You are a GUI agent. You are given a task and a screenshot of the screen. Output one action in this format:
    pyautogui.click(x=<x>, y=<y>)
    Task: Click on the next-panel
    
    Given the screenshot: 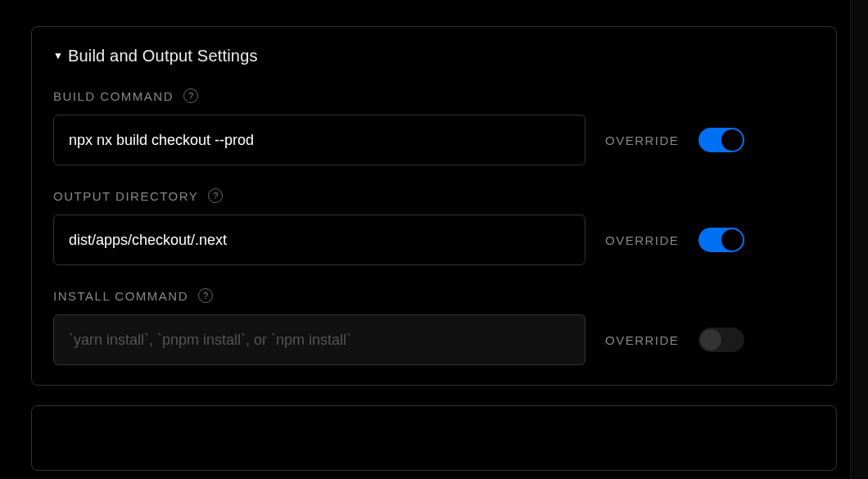 What is the action you would take?
    pyautogui.click(x=434, y=438)
    